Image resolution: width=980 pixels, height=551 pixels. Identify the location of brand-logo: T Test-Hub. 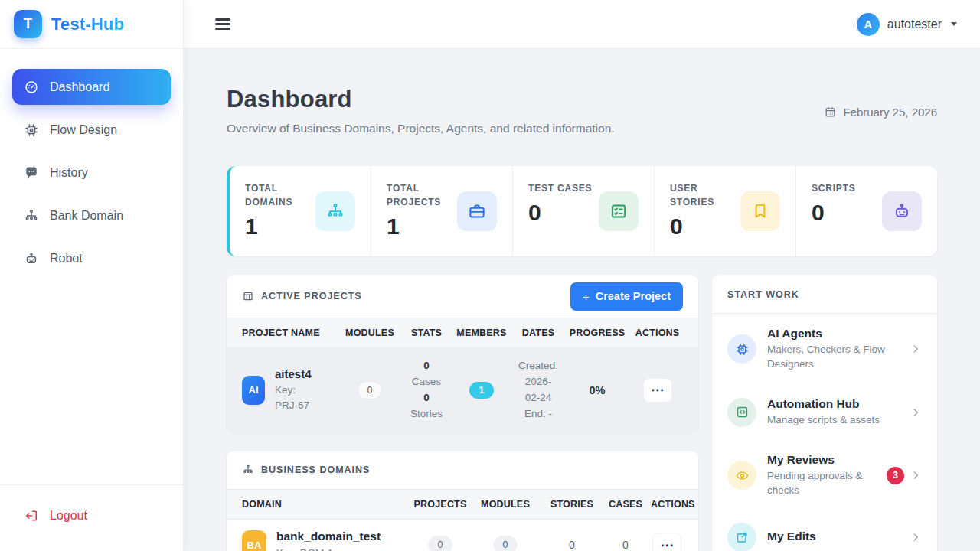
(92, 24).